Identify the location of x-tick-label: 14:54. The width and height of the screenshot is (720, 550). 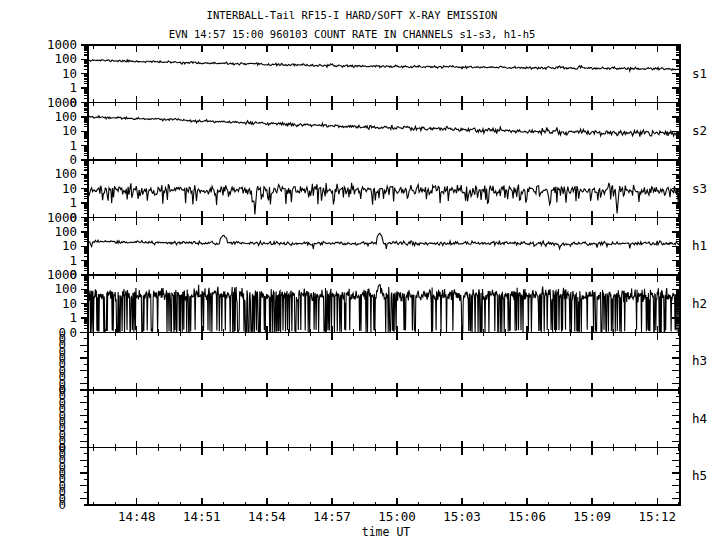
(267, 516).